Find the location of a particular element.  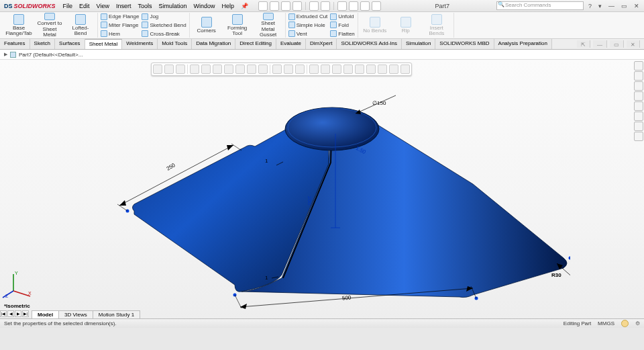

menu-window: Window is located at coordinates (204, 6).